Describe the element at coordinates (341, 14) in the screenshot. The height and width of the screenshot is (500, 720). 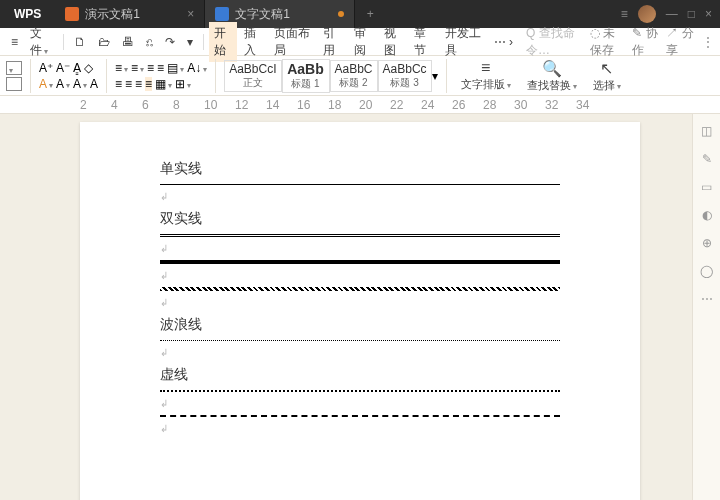
I see `dirty-indicator` at that location.